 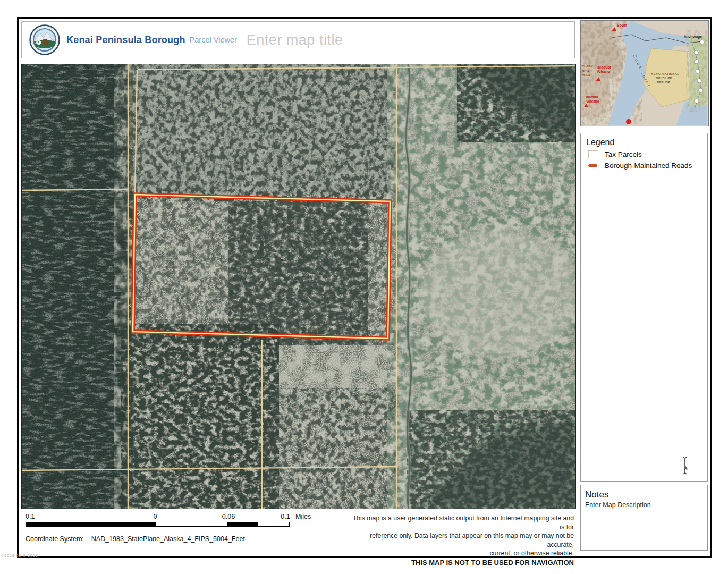 What do you see at coordinates (586, 75) in the screenshot?
I see `svg-text: PRES` at bounding box center [586, 75].